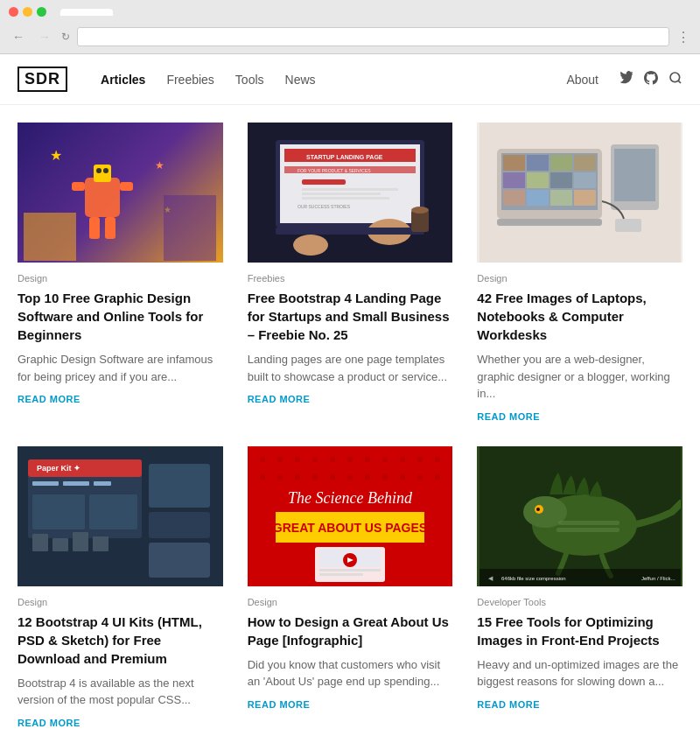  What do you see at coordinates (350, 272) in the screenshot?
I see `article-card: STARTUP LANDING PAGE FOR YOUR PRODUCT & …` at bounding box center [350, 272].